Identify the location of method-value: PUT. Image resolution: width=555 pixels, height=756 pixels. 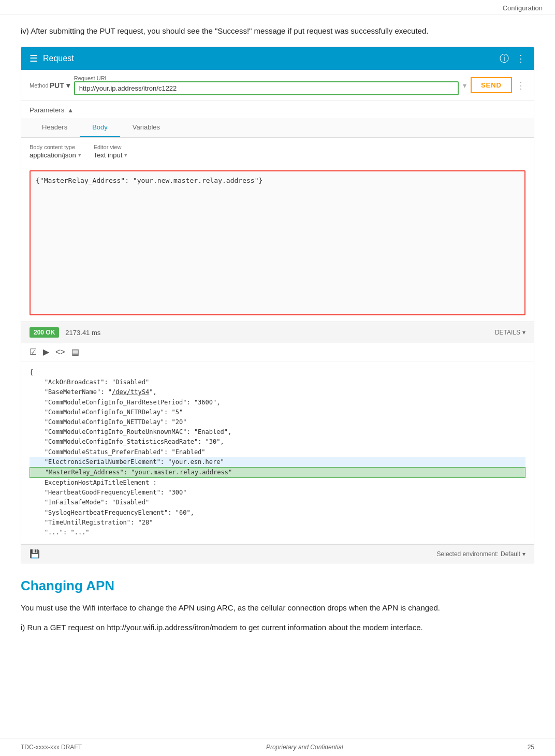
(57, 85).